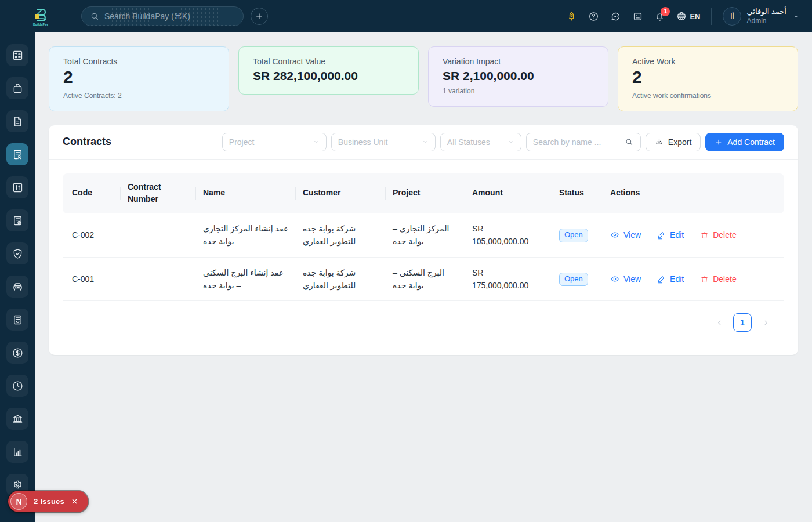 The height and width of the screenshot is (522, 812). Describe the element at coordinates (423, 235) in the screenshot. I see `table-row: C-002 عقد إنشاء المركز التجاري – بوابة ج…` at that location.